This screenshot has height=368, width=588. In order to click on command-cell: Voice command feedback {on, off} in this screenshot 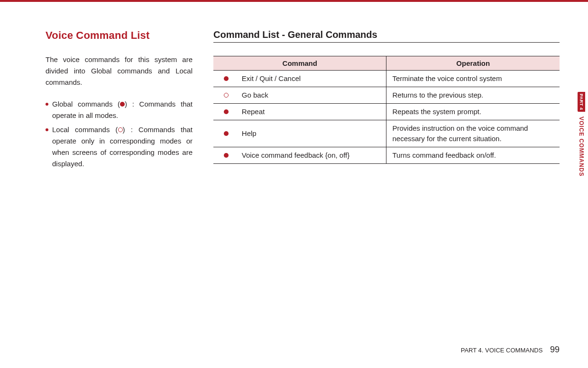, I will do `click(311, 155)`.